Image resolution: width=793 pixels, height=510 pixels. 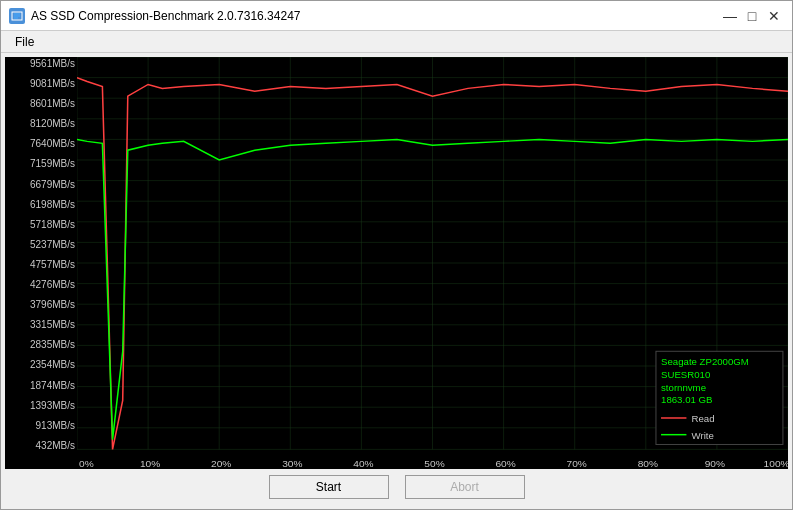 What do you see at coordinates (40, 345) in the screenshot?
I see `y-axis-label: 2835MB/s` at bounding box center [40, 345].